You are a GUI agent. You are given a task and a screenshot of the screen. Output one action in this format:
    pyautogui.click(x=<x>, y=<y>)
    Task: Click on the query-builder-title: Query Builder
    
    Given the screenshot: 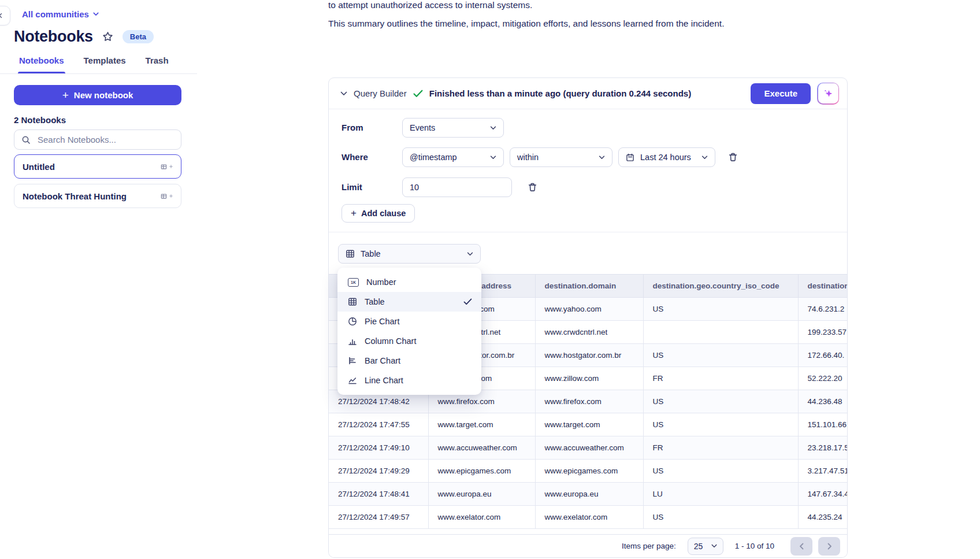 What is the action you would take?
    pyautogui.click(x=380, y=94)
    